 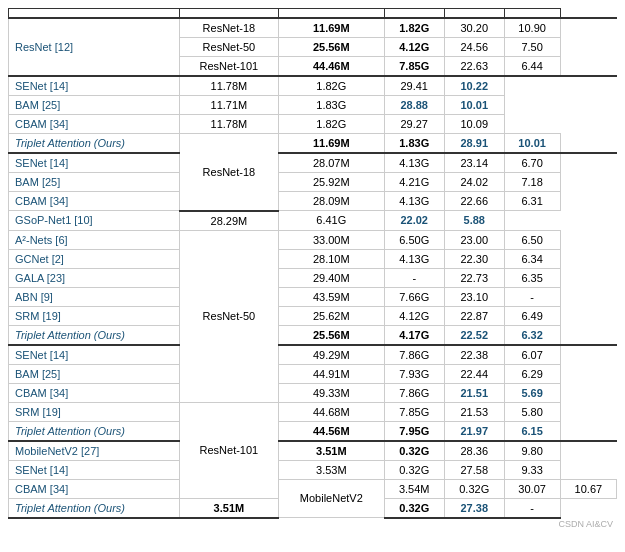 What do you see at coordinates (474, 431) in the screenshot?
I see `table-cell: 21.97` at bounding box center [474, 431].